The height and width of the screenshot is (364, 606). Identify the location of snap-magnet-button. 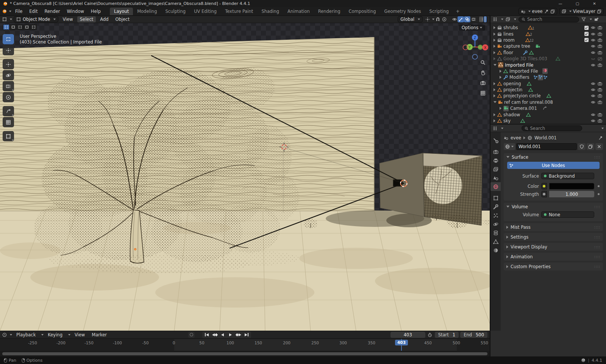
(438, 19).